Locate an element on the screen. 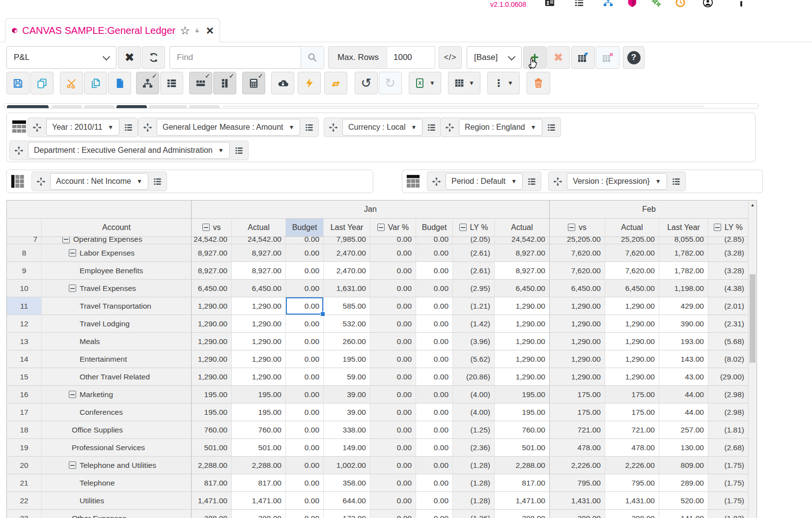 Image resolution: width=812 pixels, height=518 pixels. scroll-up-icon: ▲ is located at coordinates (753, 204).